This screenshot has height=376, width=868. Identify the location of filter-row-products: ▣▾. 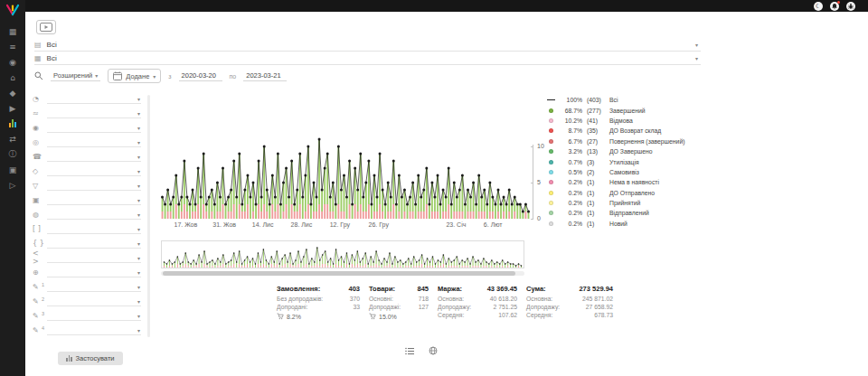
(89, 200).